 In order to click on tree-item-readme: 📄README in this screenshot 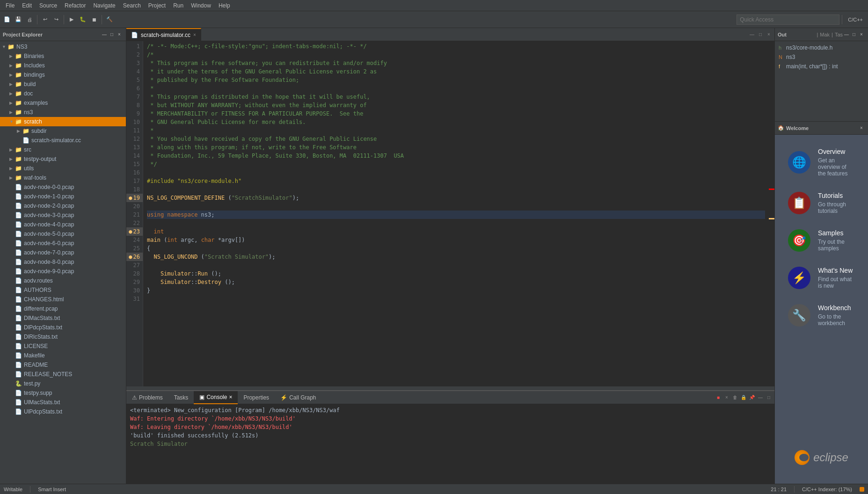, I will do `click(63, 365)`.